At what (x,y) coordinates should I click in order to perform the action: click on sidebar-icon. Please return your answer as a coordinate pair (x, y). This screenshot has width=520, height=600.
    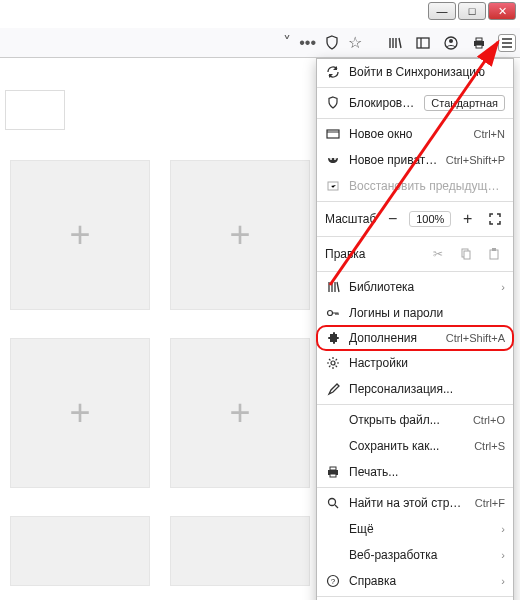
    Looking at the image, I should click on (423, 43).